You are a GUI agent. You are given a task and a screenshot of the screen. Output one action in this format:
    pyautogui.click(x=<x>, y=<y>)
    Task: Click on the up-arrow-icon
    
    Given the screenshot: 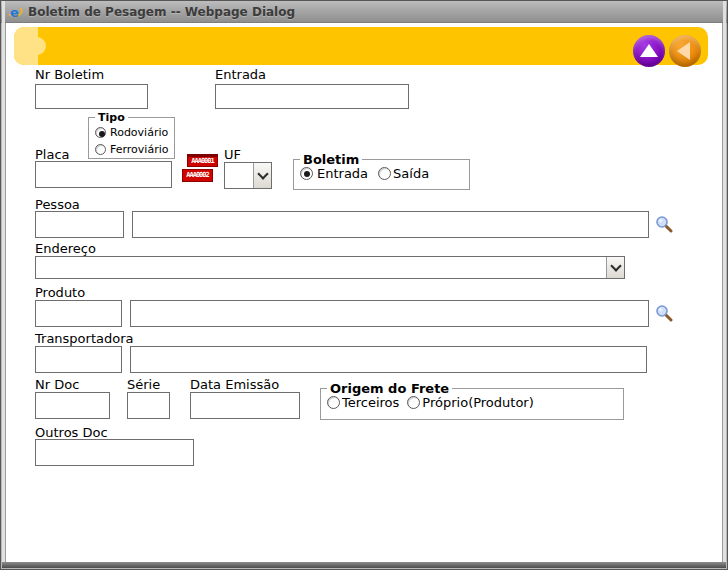 What is the action you would take?
    pyautogui.click(x=649, y=50)
    